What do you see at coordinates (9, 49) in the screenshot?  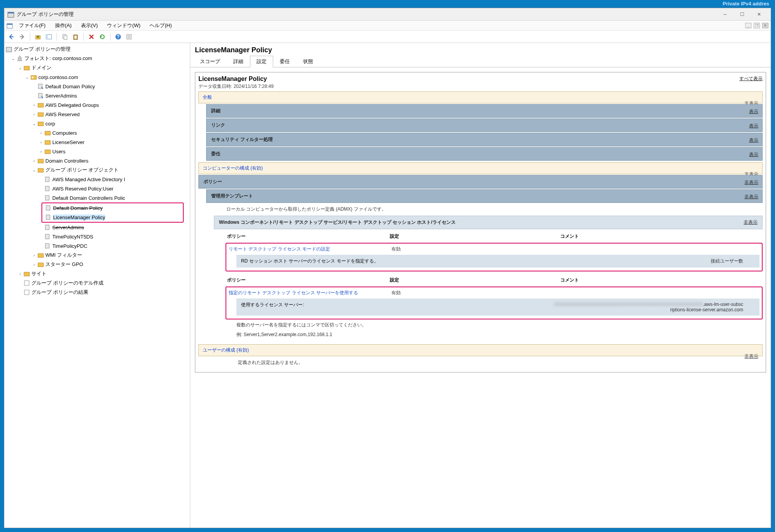 I see `gpmc-icon` at bounding box center [9, 49].